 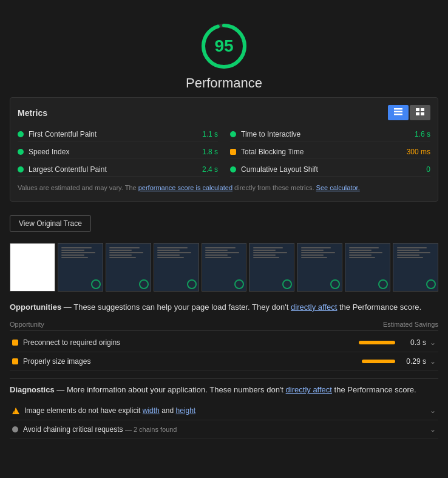 What do you see at coordinates (151, 411) in the screenshot?
I see `width-link: width` at bounding box center [151, 411].